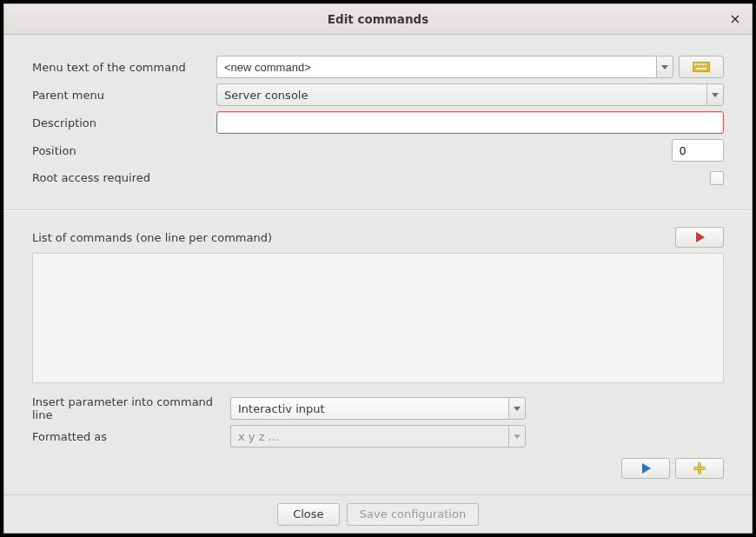  I want to click on row-menu-text: Menu text of the command, so click(378, 67).